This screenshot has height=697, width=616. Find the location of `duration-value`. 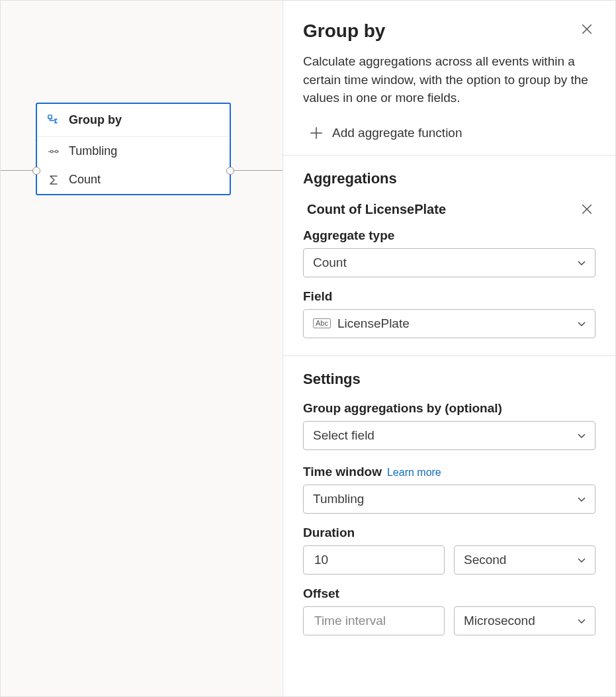

duration-value is located at coordinates (374, 560).